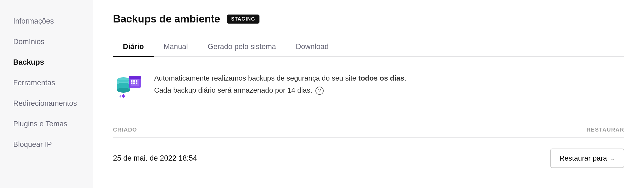 Image resolution: width=644 pixels, height=188 pixels. Describe the element at coordinates (133, 47) in the screenshot. I see `tab-diario: Diário` at that location.